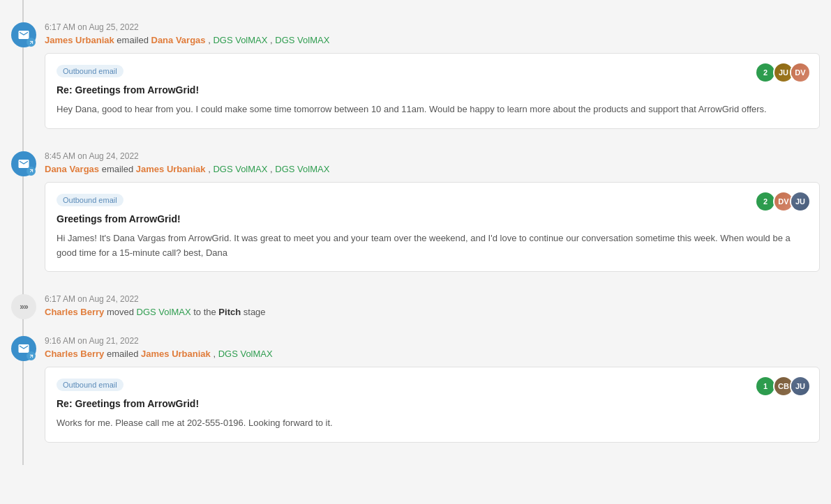  Describe the element at coordinates (31, 43) in the screenshot. I see `arrow-svg` at that location.